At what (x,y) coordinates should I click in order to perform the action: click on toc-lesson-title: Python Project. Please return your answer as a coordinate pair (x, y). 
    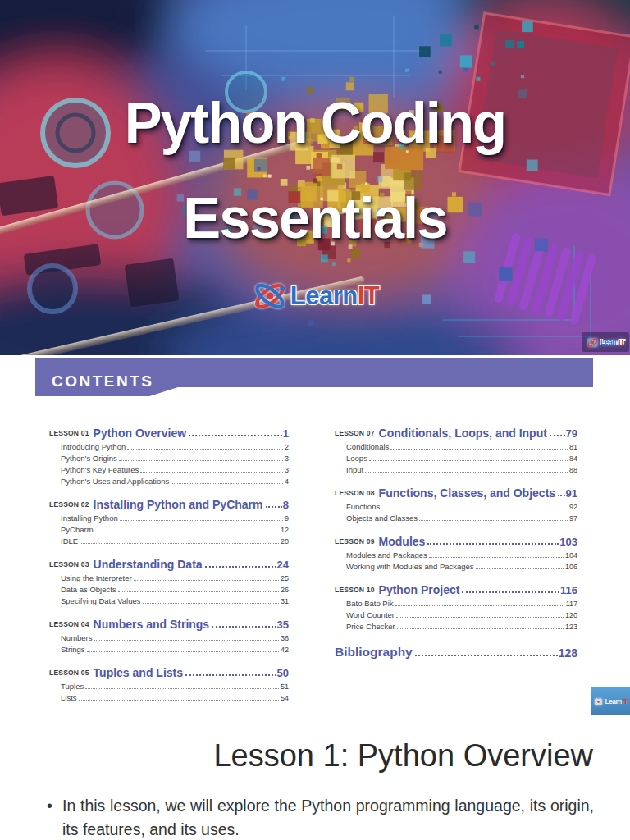
    Looking at the image, I should click on (420, 590).